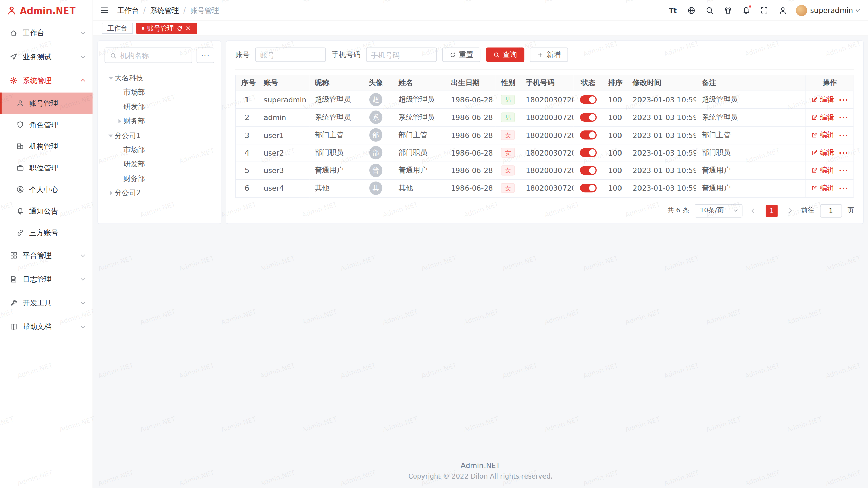 This screenshot has height=488, width=868. Describe the element at coordinates (545, 117) in the screenshot. I see `table-row: 2 admin 系统管理员 系 系统管理员 1986-06-28 男 18020…` at that location.